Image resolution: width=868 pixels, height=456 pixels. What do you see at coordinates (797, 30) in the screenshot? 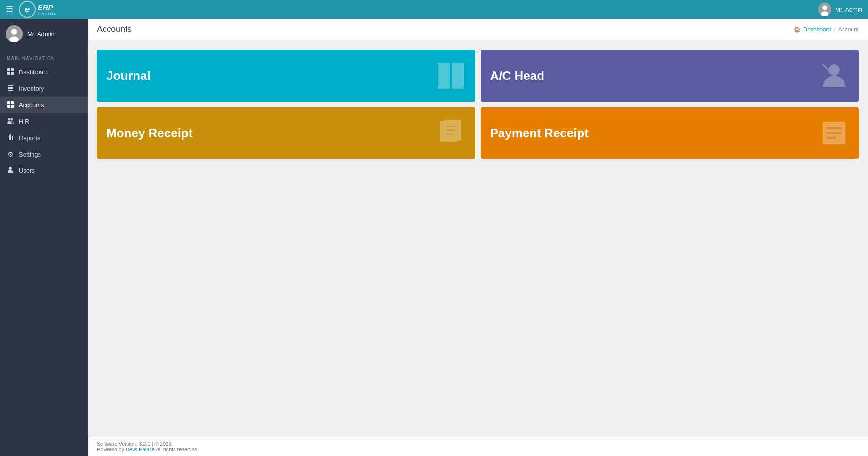
I see `dashboard-icon-breadcrumb: 🏠` at bounding box center [797, 30].